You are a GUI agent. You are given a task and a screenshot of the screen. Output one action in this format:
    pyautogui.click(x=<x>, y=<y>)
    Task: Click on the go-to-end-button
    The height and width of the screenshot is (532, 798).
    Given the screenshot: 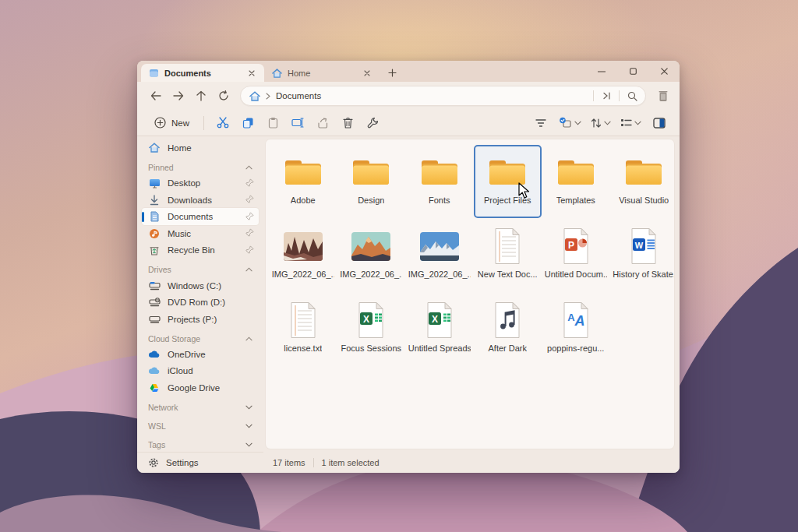 What is the action you would take?
    pyautogui.click(x=606, y=96)
    